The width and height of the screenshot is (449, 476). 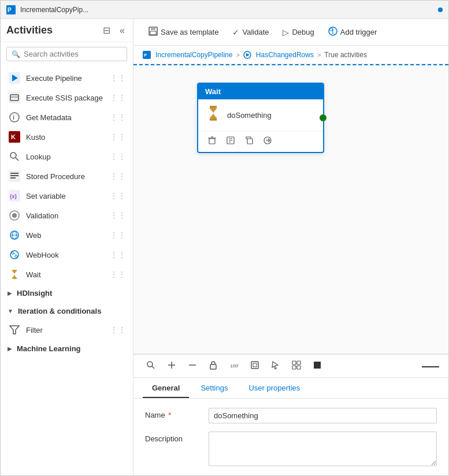 I want to click on svg-text: P, so click(x=146, y=55).